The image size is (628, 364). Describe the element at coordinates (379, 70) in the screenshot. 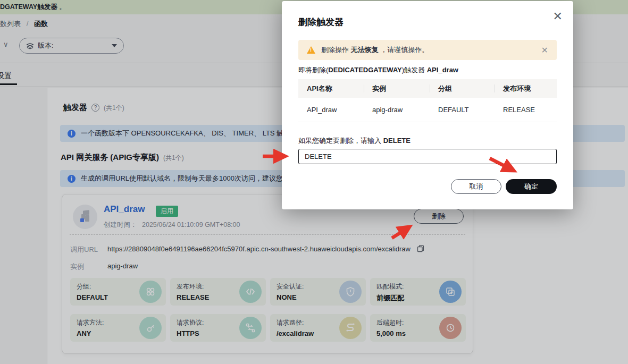

I see `modal-subtitle: 即将删除(DEDICATEDGATEWAY)触发器 API_draw` at that location.